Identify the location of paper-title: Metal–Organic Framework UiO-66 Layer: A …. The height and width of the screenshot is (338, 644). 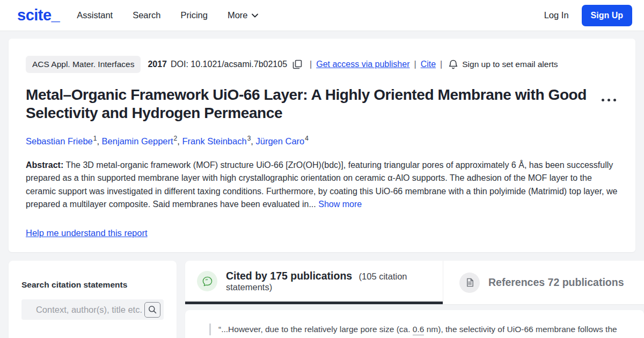
(322, 104).